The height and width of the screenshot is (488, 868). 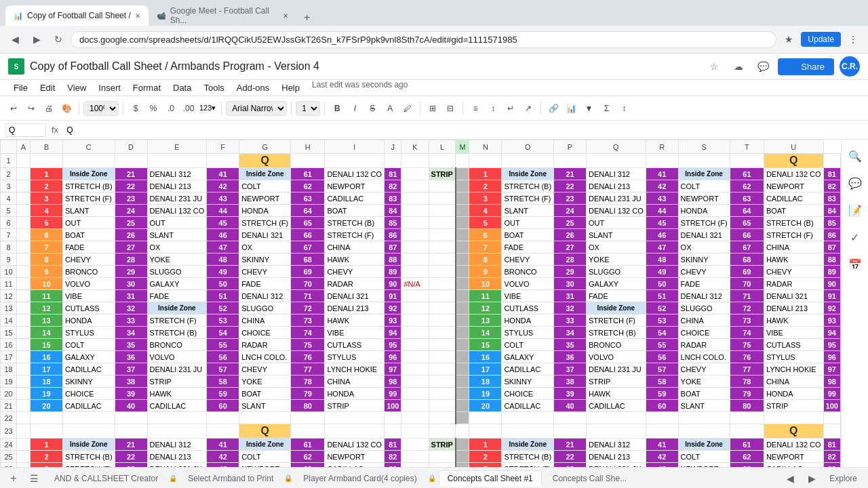 I want to click on cell-r23c10, so click(x=415, y=431).